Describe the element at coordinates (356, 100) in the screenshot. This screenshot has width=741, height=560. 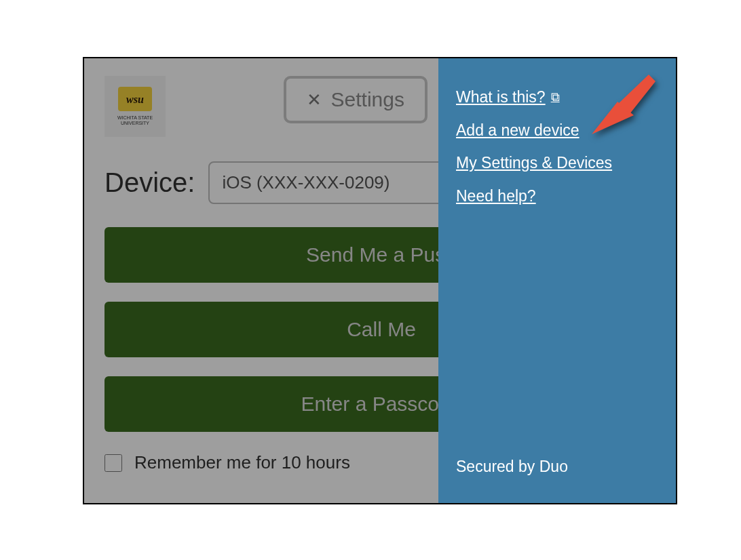
I see `settings-button: ✕ Settings` at that location.